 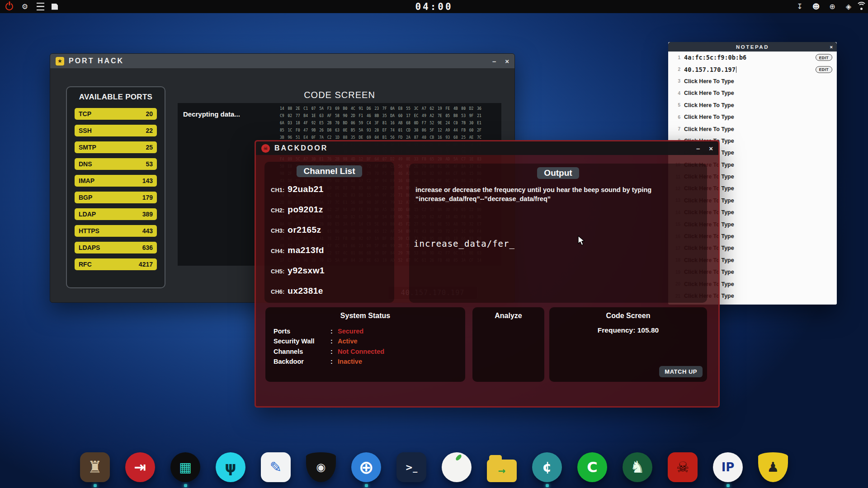 I want to click on match-up-button: MATCH UP, so click(x=681, y=371).